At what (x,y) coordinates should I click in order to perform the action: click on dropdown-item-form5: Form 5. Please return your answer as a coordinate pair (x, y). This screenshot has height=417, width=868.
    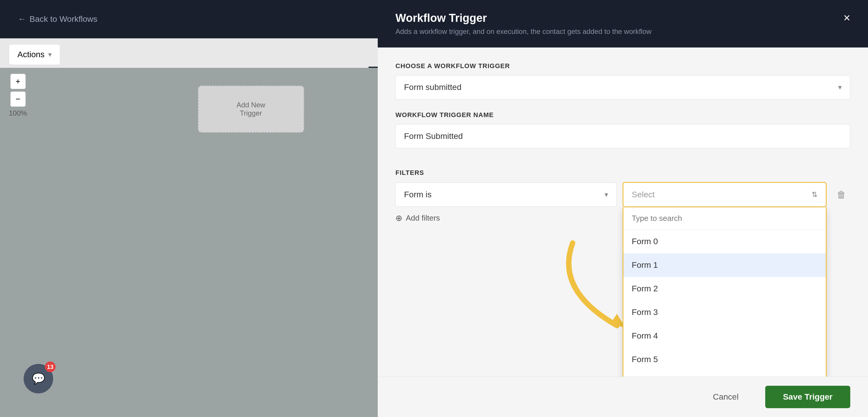
    Looking at the image, I should click on (724, 359).